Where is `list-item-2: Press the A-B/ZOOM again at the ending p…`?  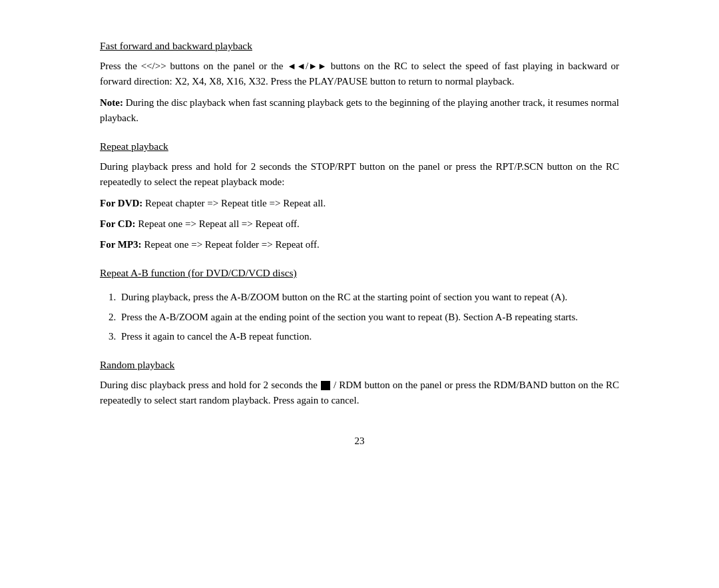 list-item-2: Press the A-B/ZOOM again at the ending p… is located at coordinates (369, 317).